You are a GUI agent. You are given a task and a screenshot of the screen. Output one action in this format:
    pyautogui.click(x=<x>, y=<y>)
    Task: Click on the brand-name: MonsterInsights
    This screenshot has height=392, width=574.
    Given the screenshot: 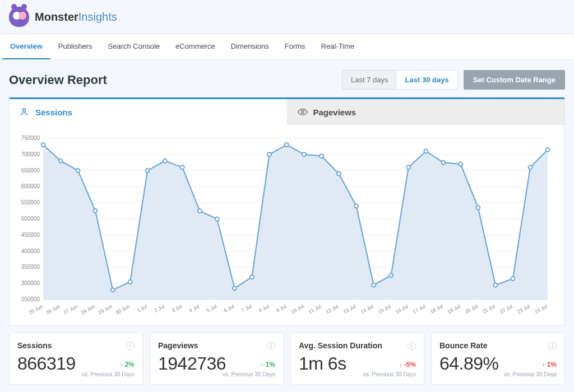 What is the action you would take?
    pyautogui.click(x=76, y=17)
    